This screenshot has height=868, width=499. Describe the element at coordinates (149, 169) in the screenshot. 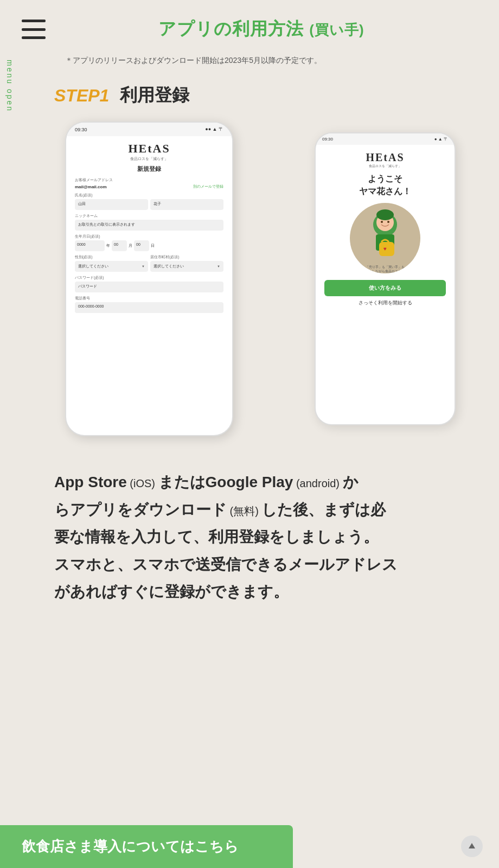

I see `form-title: 新規登録` at that location.